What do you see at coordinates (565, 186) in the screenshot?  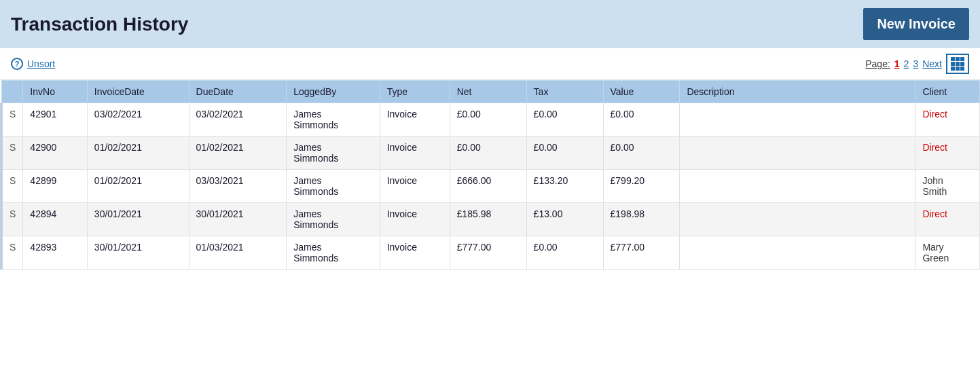 I see `cell-tax: £133.20` at bounding box center [565, 186].